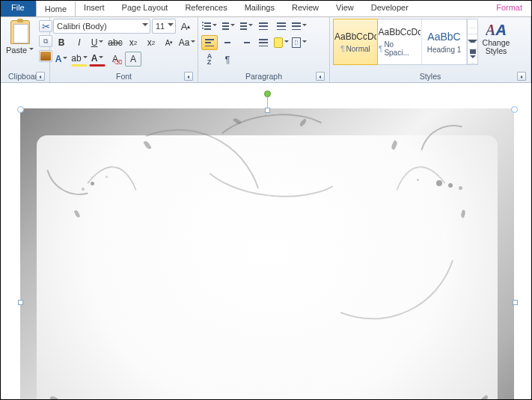 The image size is (532, 400). I want to click on style-label: Heading 1, so click(444, 49).